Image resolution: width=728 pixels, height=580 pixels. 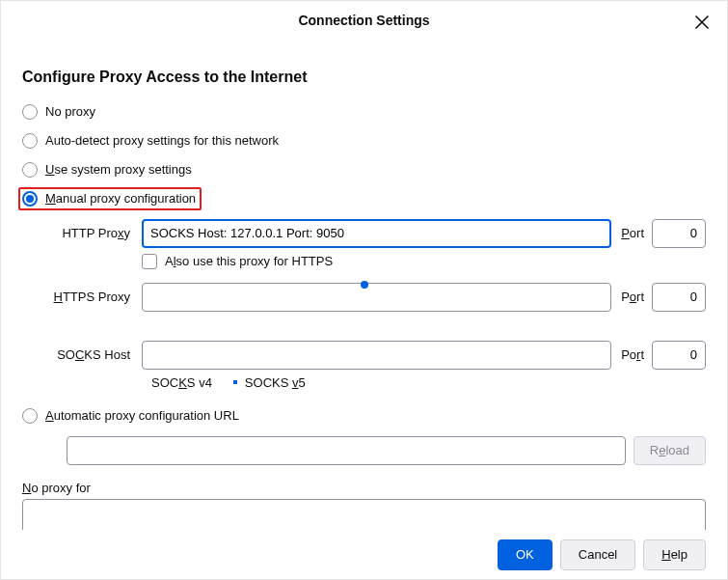 What do you see at coordinates (669, 451) in the screenshot?
I see `reload-button: Reload` at bounding box center [669, 451].